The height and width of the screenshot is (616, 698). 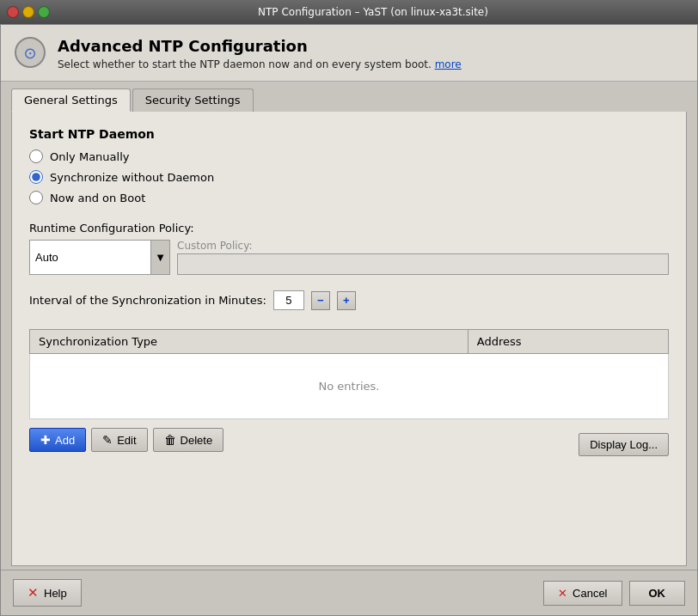 What do you see at coordinates (13, 12) in the screenshot?
I see `close-button` at bounding box center [13, 12].